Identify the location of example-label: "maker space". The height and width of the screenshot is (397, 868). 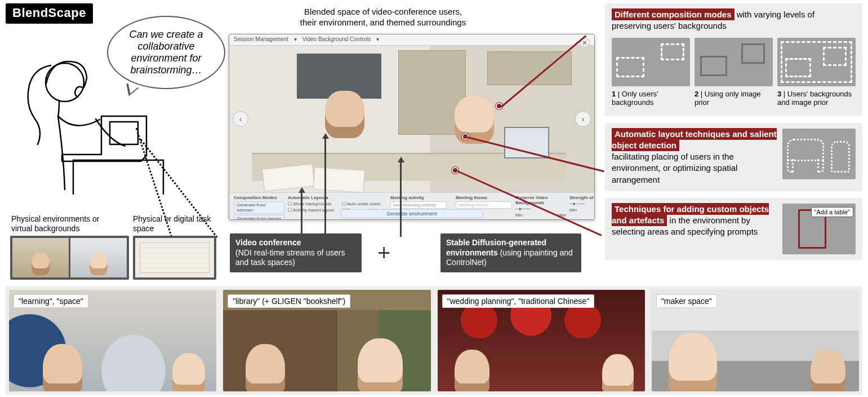
(687, 301).